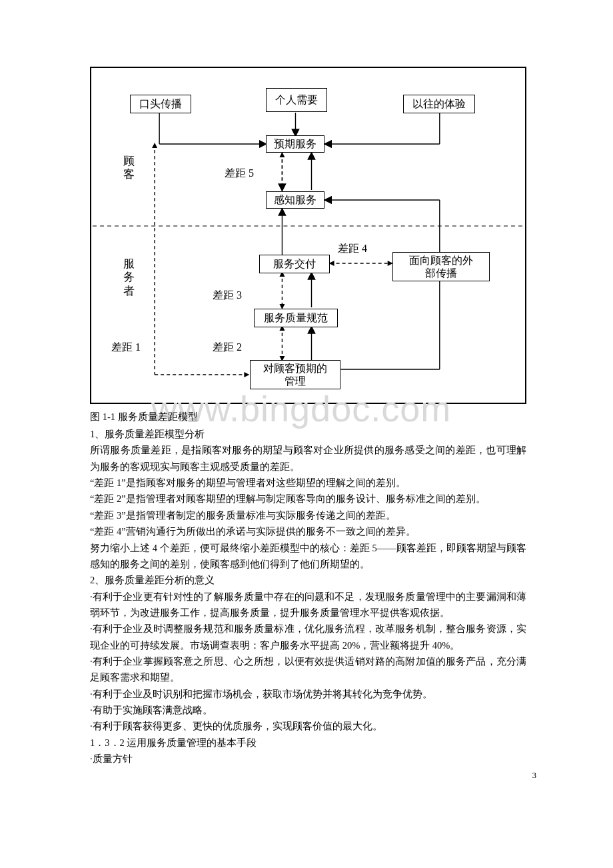 This screenshot has height=868, width=613. Describe the element at coordinates (297, 100) in the screenshot. I see `box-geren: 个人需要` at that location.